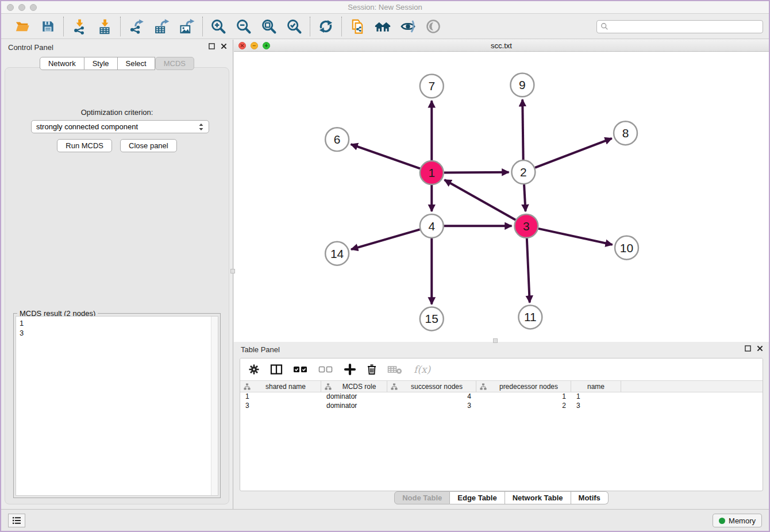  I want to click on result-scrollbar, so click(214, 406).